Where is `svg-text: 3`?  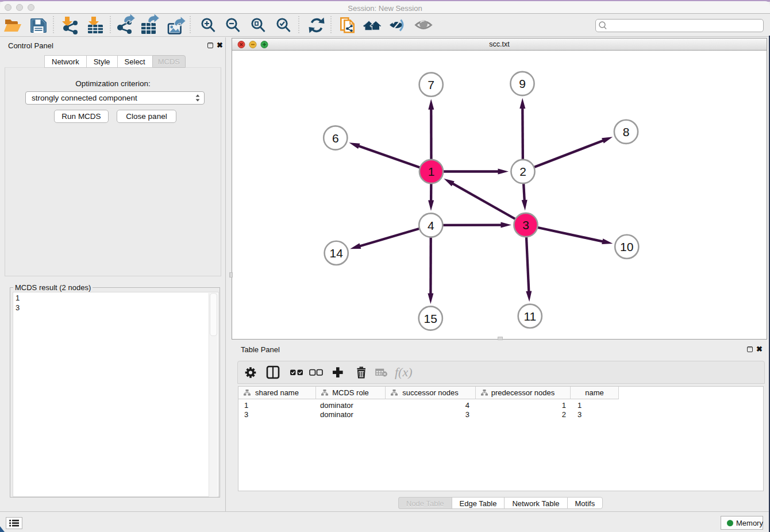
svg-text: 3 is located at coordinates (526, 225).